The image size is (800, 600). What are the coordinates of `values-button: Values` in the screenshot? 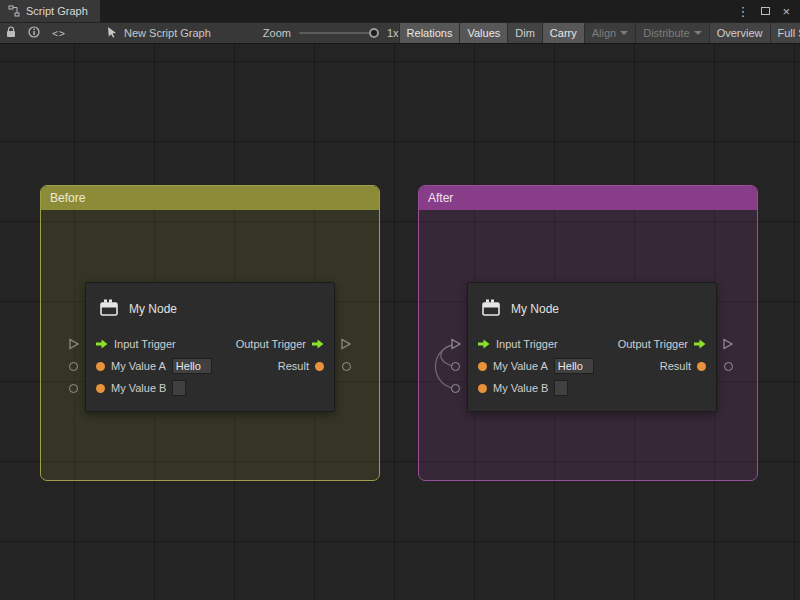 It's located at (483, 33).